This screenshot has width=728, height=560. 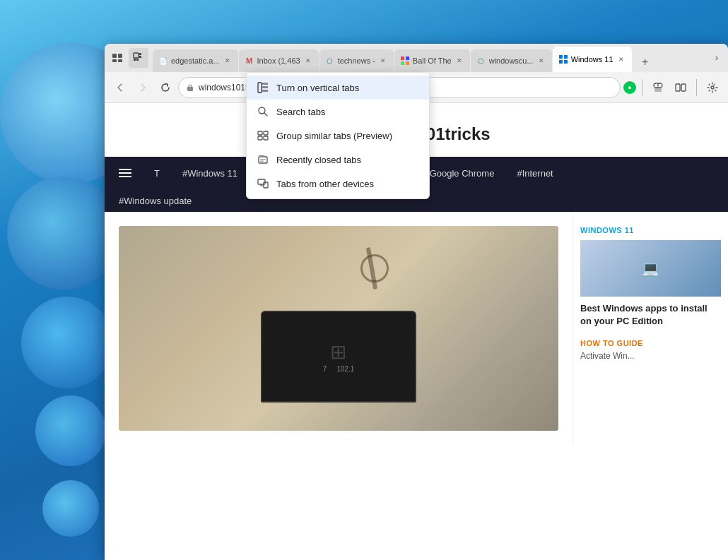 What do you see at coordinates (383, 61) in the screenshot?
I see `close-tab-technews: ✕` at bounding box center [383, 61].